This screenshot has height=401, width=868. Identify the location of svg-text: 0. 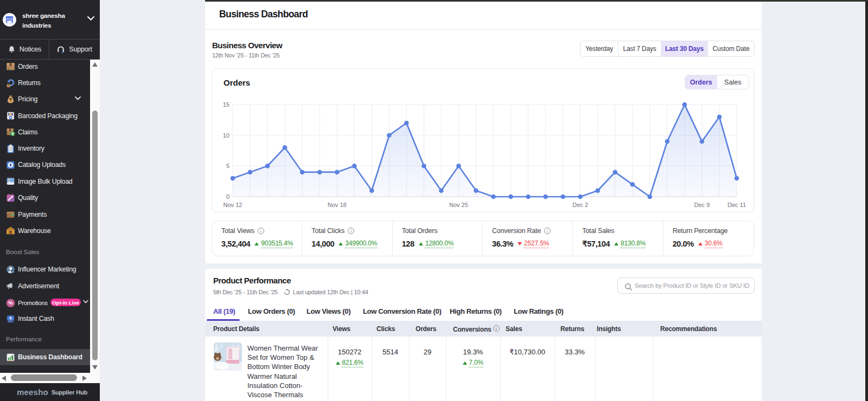
(228, 197).